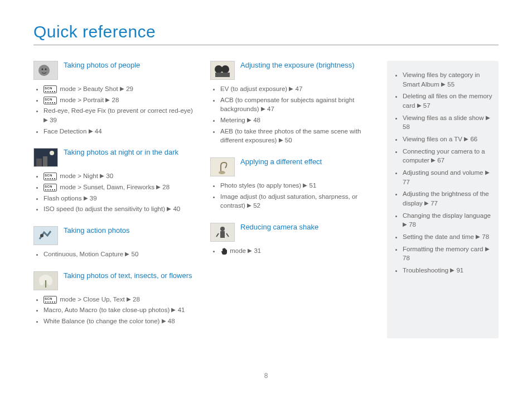 The height and width of the screenshot is (402, 532). I want to click on page-number: 8, so click(266, 376).